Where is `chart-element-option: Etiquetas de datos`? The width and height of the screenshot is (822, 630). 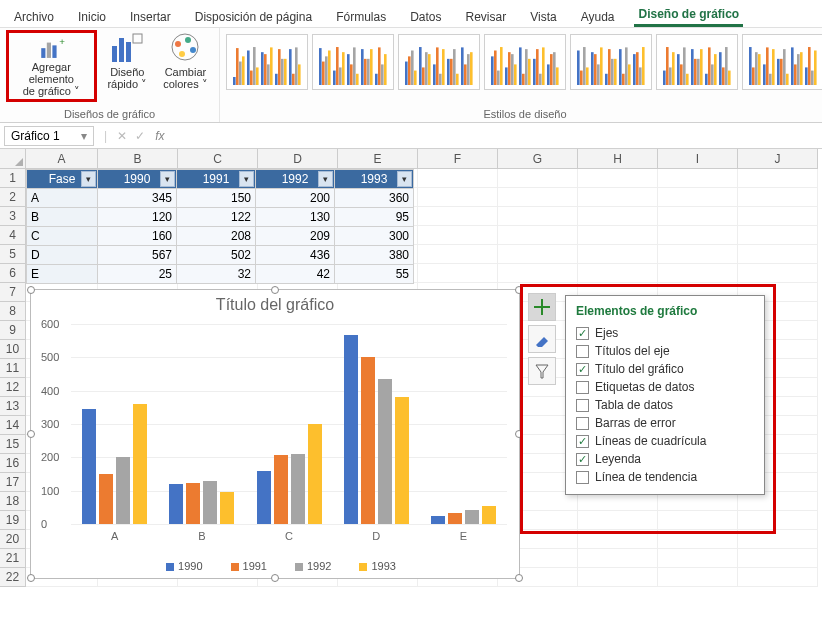
chart-element-option: Etiquetas de datos is located at coordinates (665, 387).